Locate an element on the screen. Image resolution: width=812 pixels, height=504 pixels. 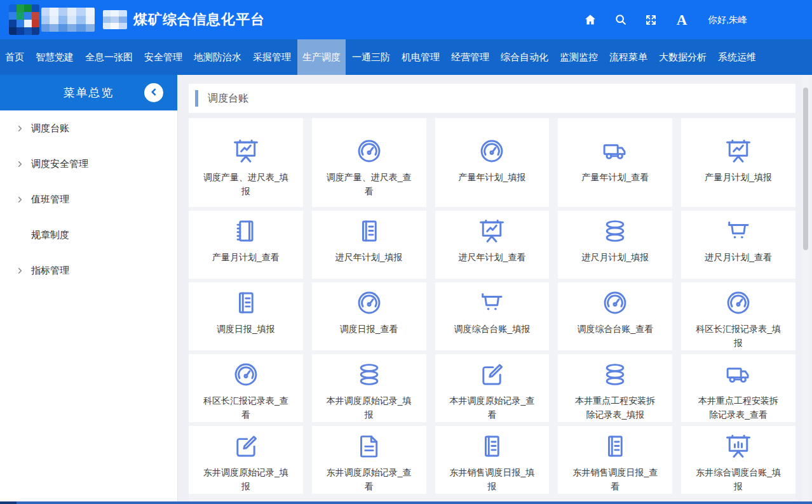
nav-tab: 流程菜单 is located at coordinates (628, 57).